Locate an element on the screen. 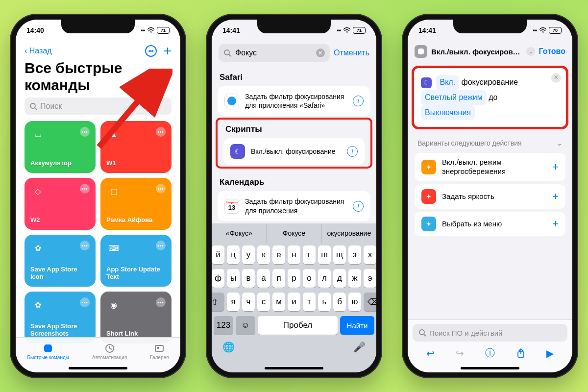  share-icon is located at coordinates (521, 353).